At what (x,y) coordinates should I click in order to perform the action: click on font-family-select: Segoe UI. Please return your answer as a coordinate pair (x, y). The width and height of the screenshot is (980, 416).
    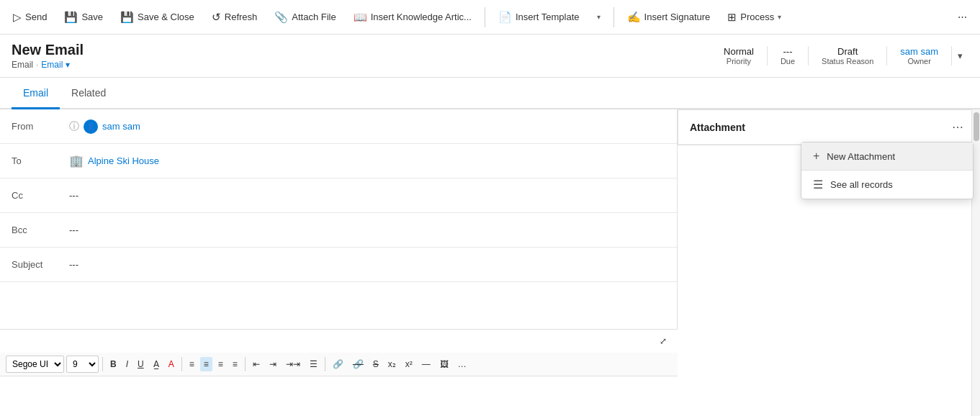
    Looking at the image, I should click on (35, 364).